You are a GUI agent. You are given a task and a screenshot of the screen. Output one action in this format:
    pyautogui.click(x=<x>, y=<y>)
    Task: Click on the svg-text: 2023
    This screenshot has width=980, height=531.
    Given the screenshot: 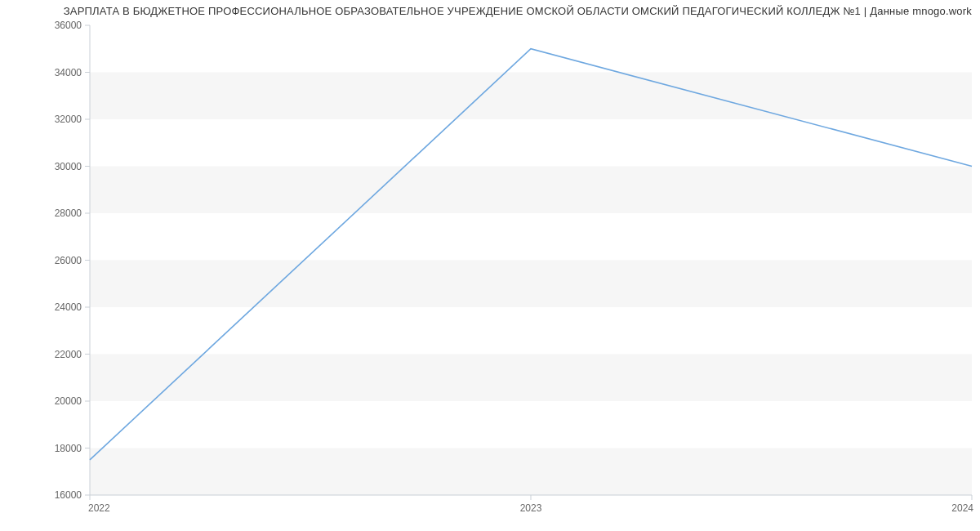 What is the action you would take?
    pyautogui.click(x=531, y=508)
    